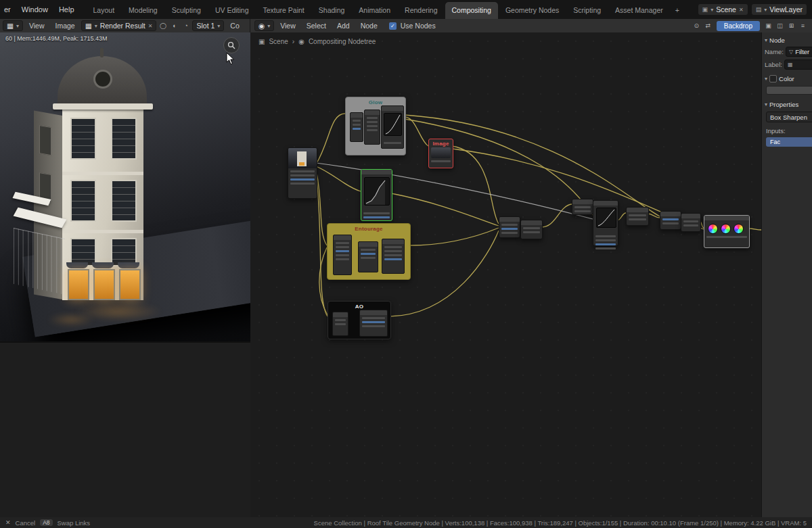  I want to click on scene-unlink-icon: ✕, so click(742, 9).